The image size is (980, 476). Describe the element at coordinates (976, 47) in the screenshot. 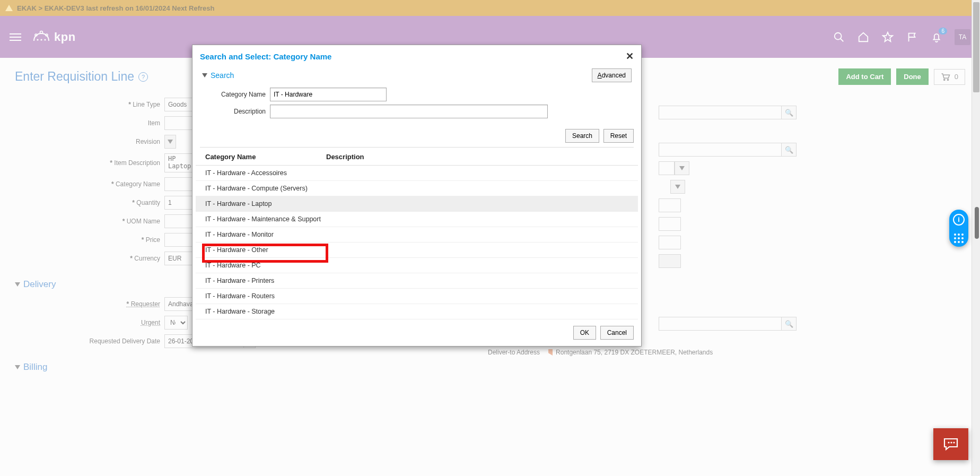

I see `scrollbar-thumb` at that location.